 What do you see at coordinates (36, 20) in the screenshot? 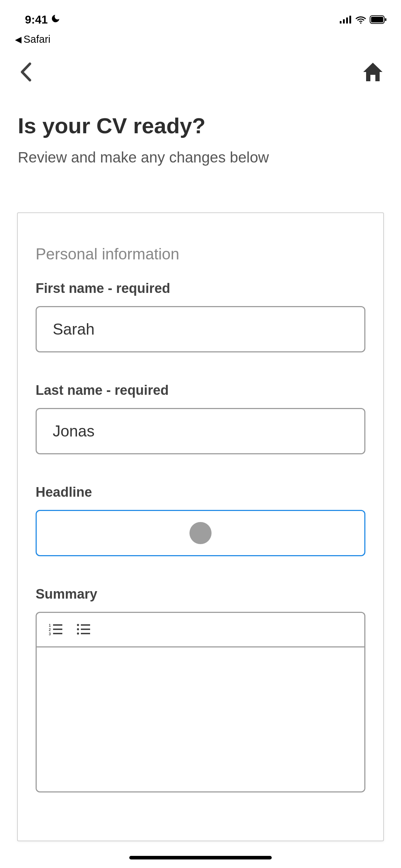
I see `status-time: 9:41` at bounding box center [36, 20].